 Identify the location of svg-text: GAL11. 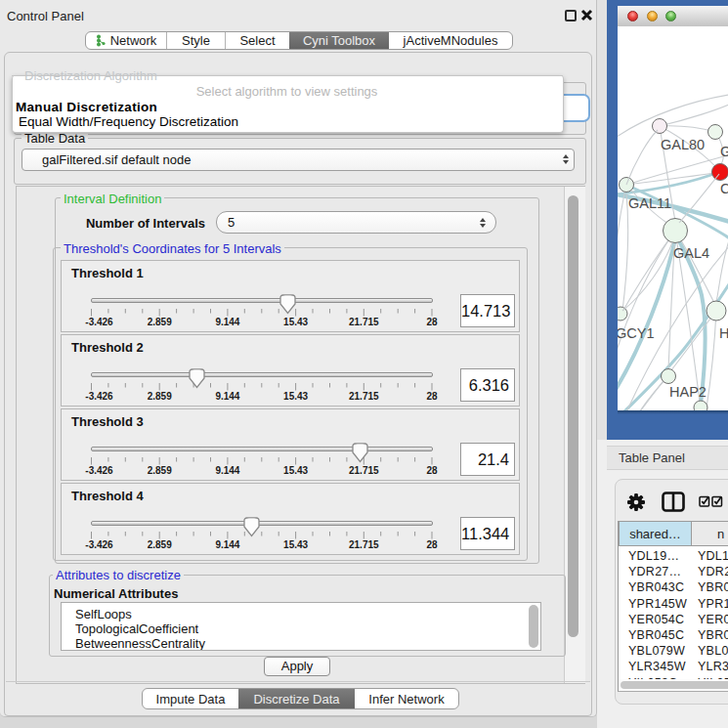
(650, 203).